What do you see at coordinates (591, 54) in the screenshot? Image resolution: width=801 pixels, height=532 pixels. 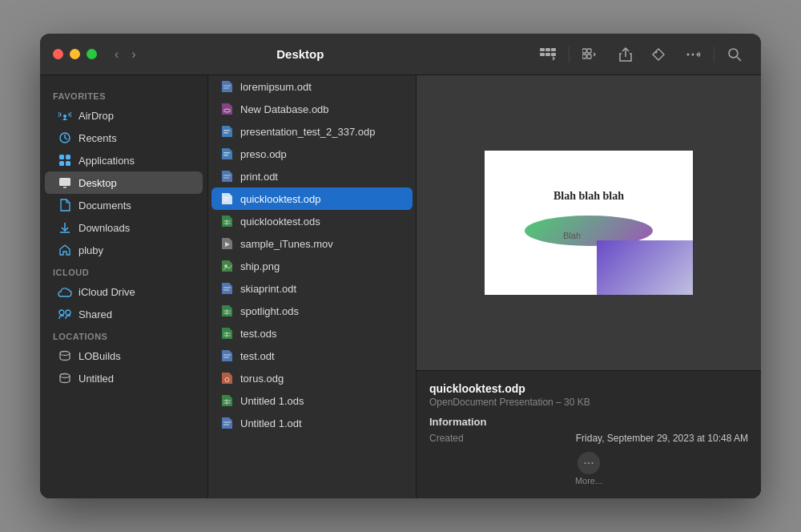 I see `group-button` at bounding box center [591, 54].